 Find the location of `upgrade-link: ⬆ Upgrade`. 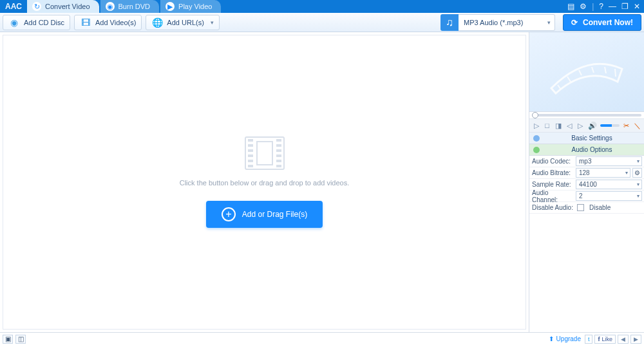

upgrade-link: ⬆ Upgrade is located at coordinates (565, 339).